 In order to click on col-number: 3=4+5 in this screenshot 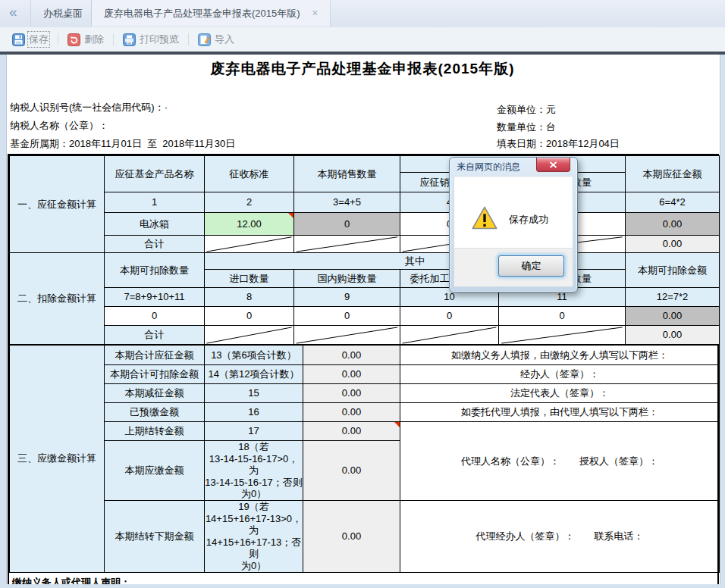, I will do `click(347, 203)`.